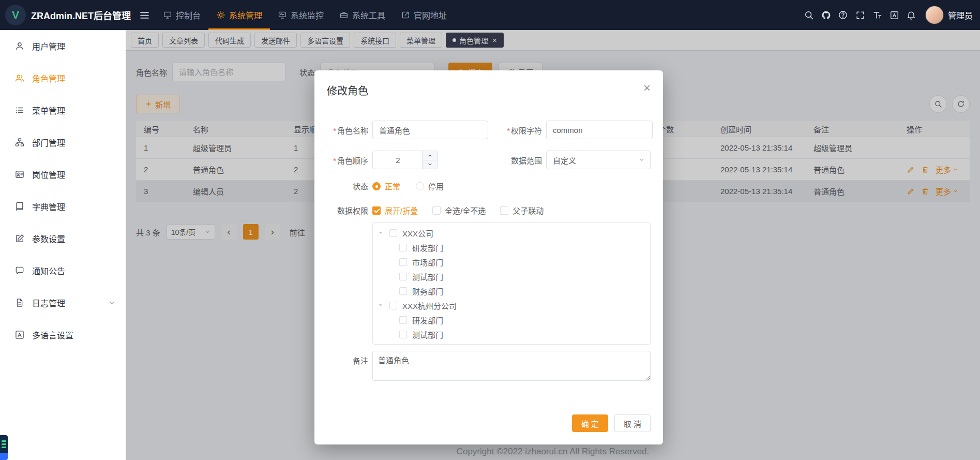  I want to click on console-icon, so click(168, 15).